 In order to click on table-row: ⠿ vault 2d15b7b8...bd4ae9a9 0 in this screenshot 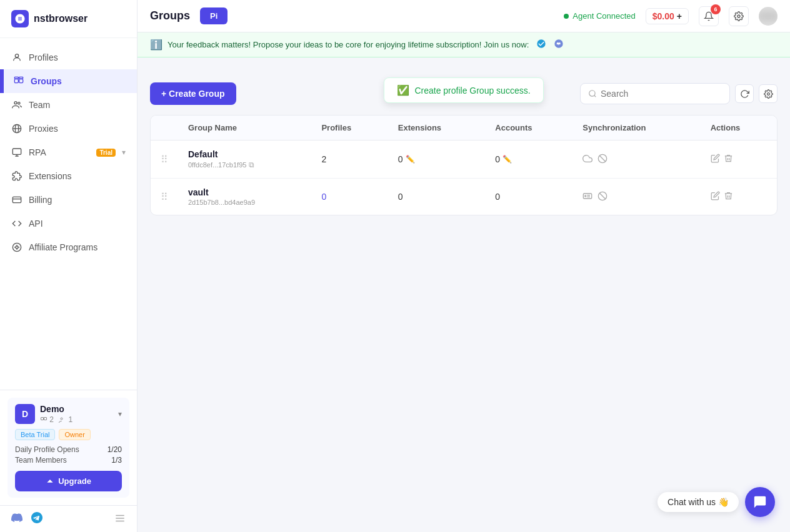, I will do `click(464, 197)`.